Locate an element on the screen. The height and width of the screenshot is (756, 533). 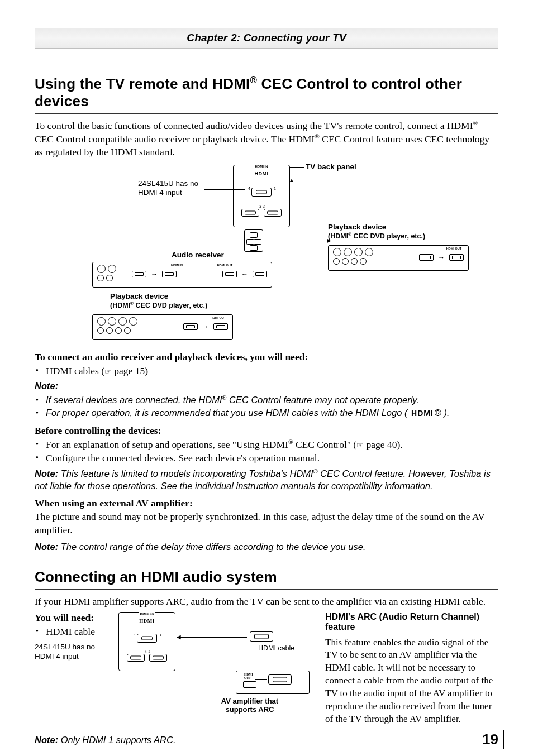
list-item: For an explanation of setup and operatio… is located at coordinates (266, 444).